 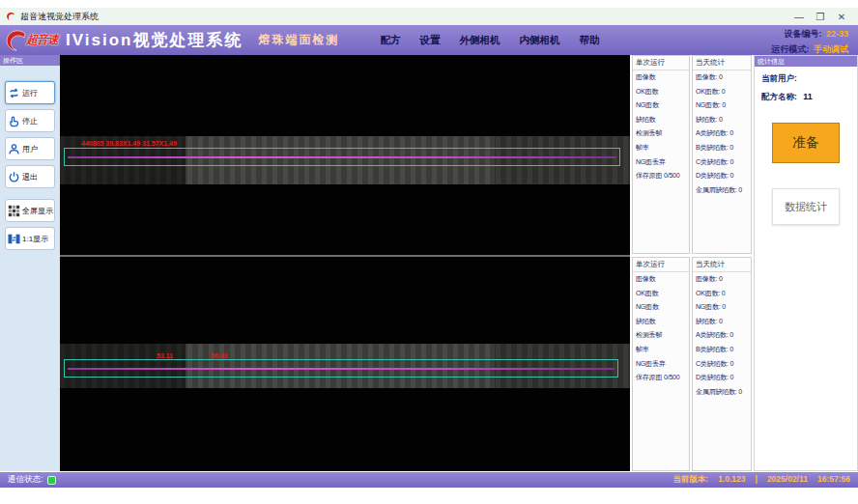 What do you see at coordinates (30, 60) in the screenshot?
I see `sidebar-title: 操作区` at bounding box center [30, 60].